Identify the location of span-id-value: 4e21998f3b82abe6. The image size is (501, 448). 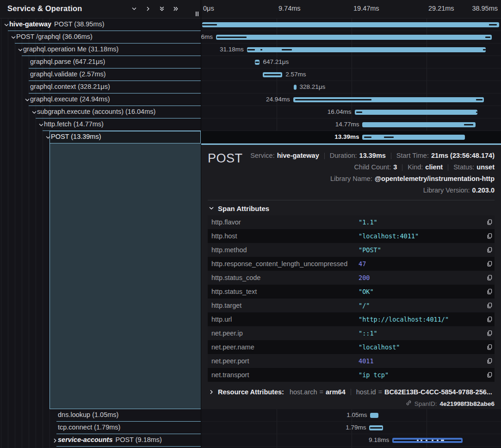
(467, 404).